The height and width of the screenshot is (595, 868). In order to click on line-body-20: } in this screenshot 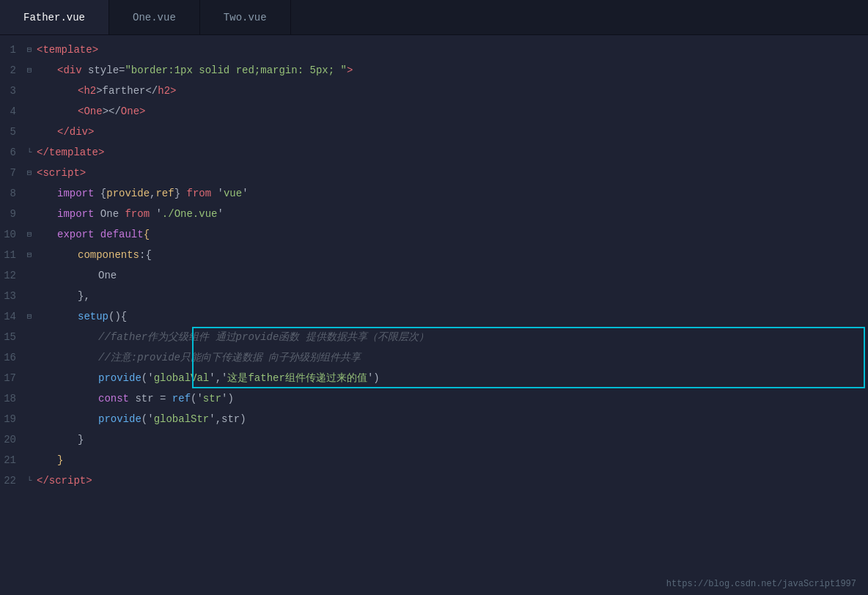, I will do `click(81, 440)`.